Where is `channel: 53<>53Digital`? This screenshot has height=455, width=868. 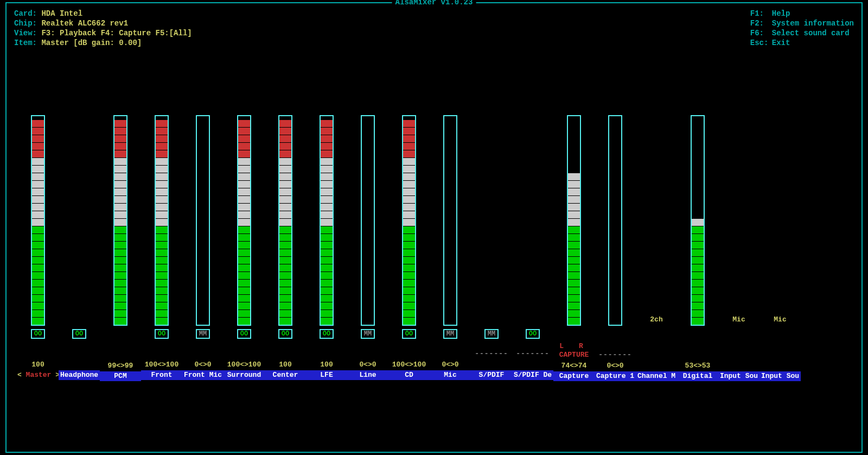 channel: 53<>53Digital is located at coordinates (698, 248).